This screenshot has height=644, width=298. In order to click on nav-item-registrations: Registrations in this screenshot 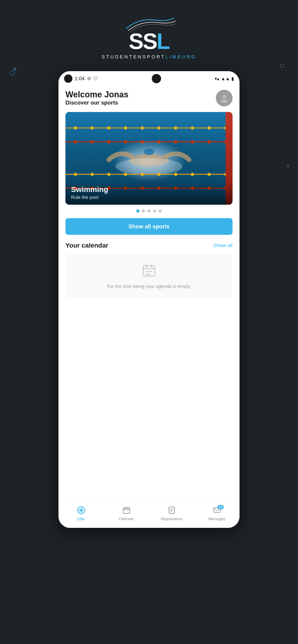, I will do `click(172, 514)`.